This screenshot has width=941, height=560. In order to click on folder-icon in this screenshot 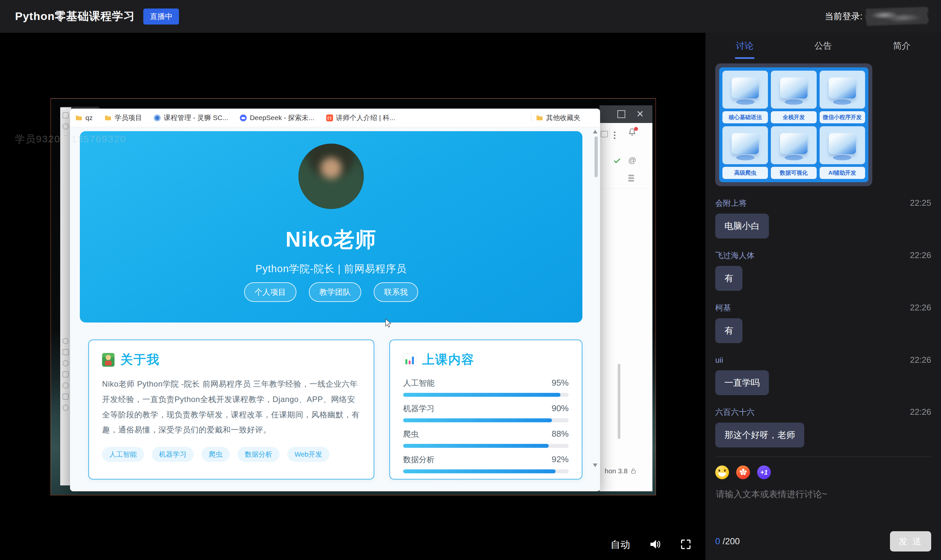, I will do `click(79, 118)`.